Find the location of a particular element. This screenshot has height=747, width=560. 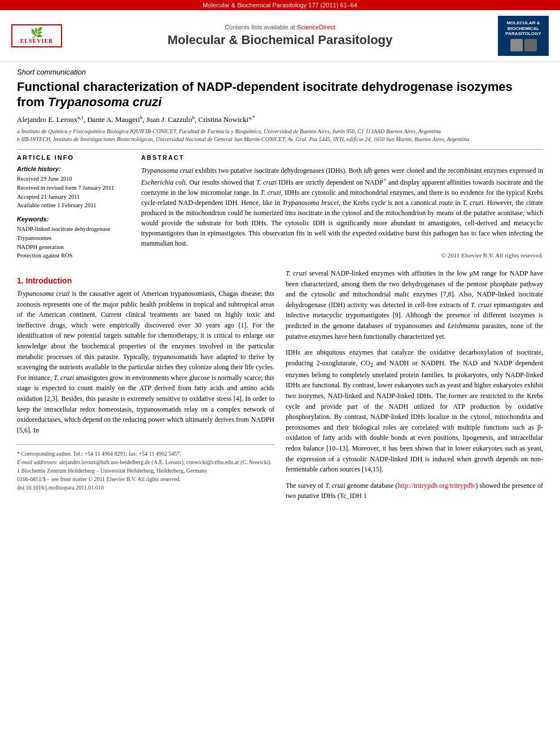

body-right-column: T. cruzi several NADP-linked enzymes wit… is located at coordinates (414, 385).